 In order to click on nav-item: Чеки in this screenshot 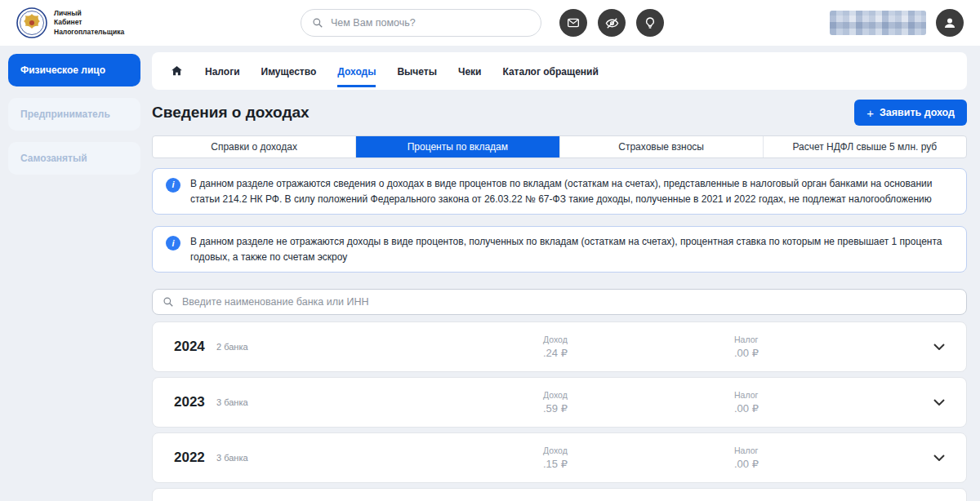, I will do `click(470, 72)`.